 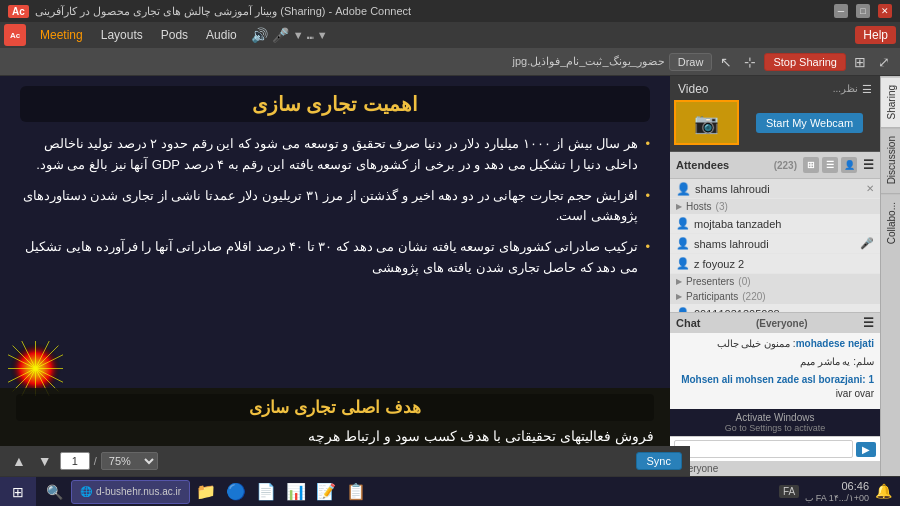 I want to click on featured-attendee-icon: 👤, so click(x=684, y=189).